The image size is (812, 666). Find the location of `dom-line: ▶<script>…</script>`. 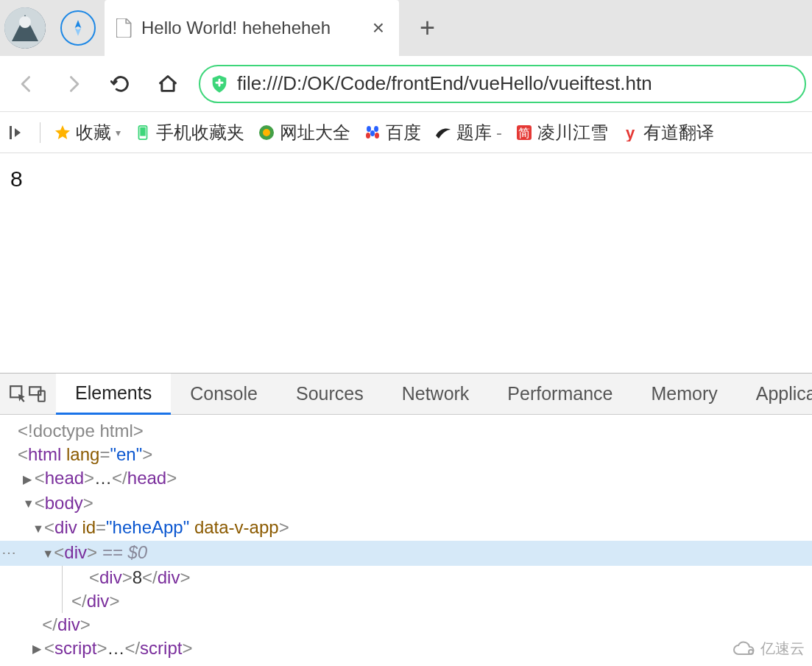

dom-line: ▶<script>…</script> is located at coordinates (406, 649).